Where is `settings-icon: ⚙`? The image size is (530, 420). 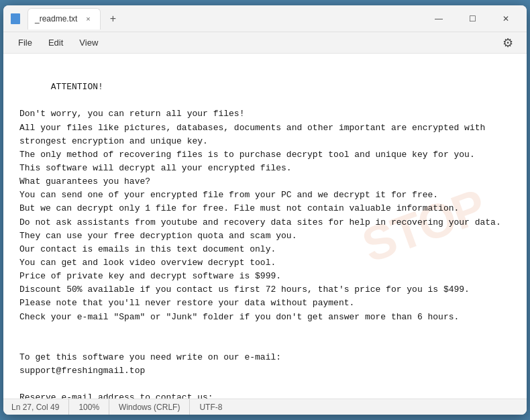
settings-icon: ⚙ is located at coordinates (508, 43).